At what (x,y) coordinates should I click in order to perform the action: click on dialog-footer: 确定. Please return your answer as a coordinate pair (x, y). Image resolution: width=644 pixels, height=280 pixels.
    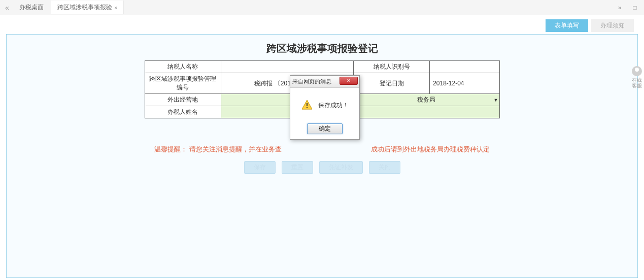
    Looking at the image, I should click on (325, 130).